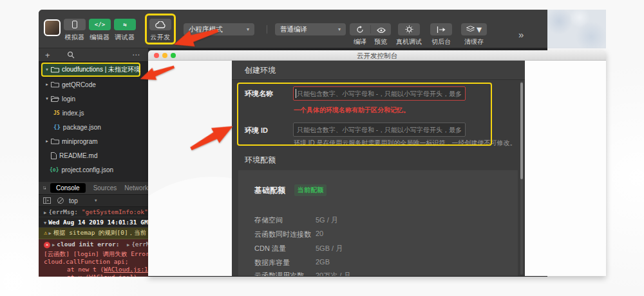 The width and height of the screenshot is (644, 296). Describe the element at coordinates (93, 84) in the screenshot. I see `tree-item-getqrcode: ▸ getQRCode` at that location.